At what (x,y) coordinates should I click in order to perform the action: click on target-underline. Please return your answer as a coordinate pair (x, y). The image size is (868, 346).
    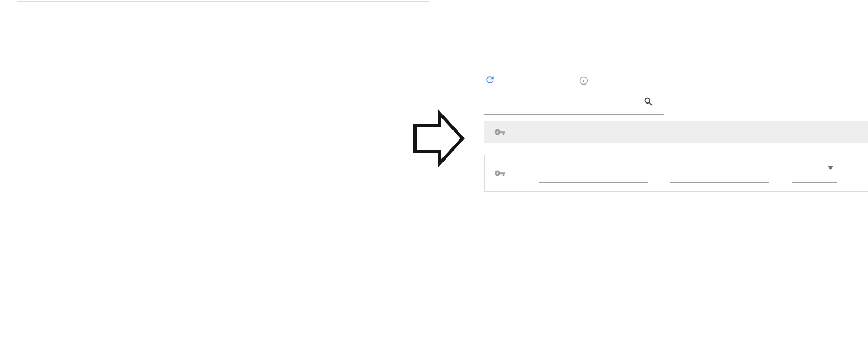
    Looking at the image, I should click on (720, 183).